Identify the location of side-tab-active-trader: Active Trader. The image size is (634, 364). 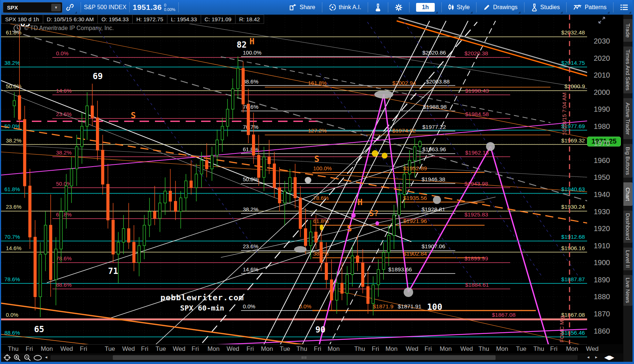
(628, 119).